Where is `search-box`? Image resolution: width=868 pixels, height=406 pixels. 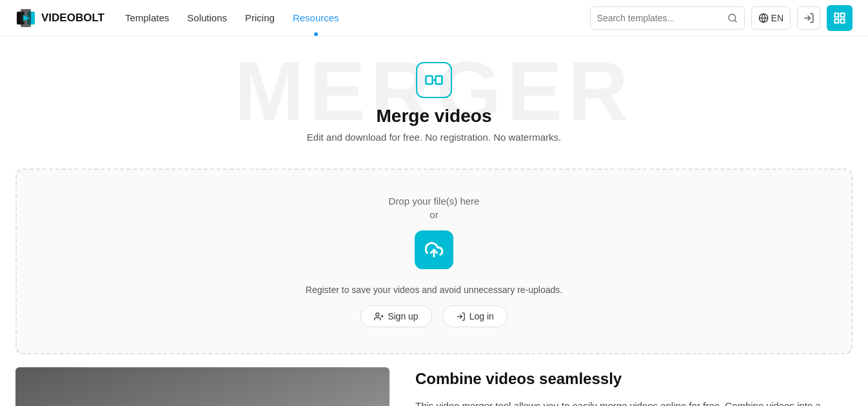
search-box is located at coordinates (667, 18).